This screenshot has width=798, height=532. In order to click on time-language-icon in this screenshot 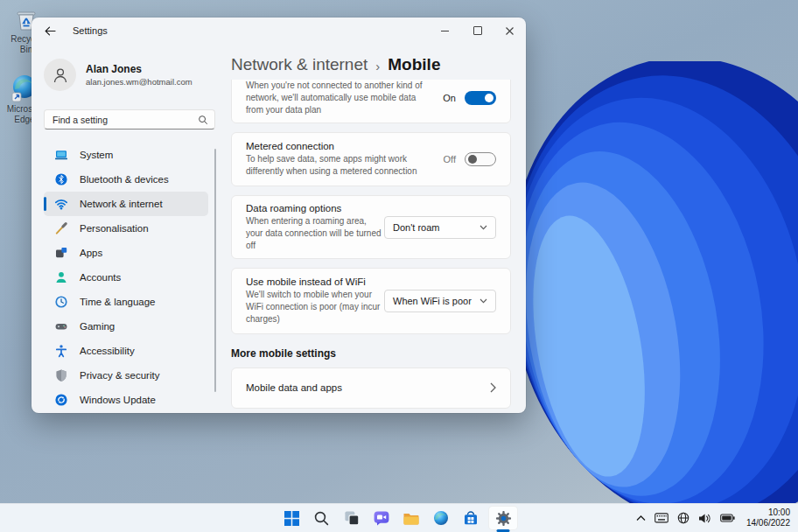, I will do `click(61, 302)`.